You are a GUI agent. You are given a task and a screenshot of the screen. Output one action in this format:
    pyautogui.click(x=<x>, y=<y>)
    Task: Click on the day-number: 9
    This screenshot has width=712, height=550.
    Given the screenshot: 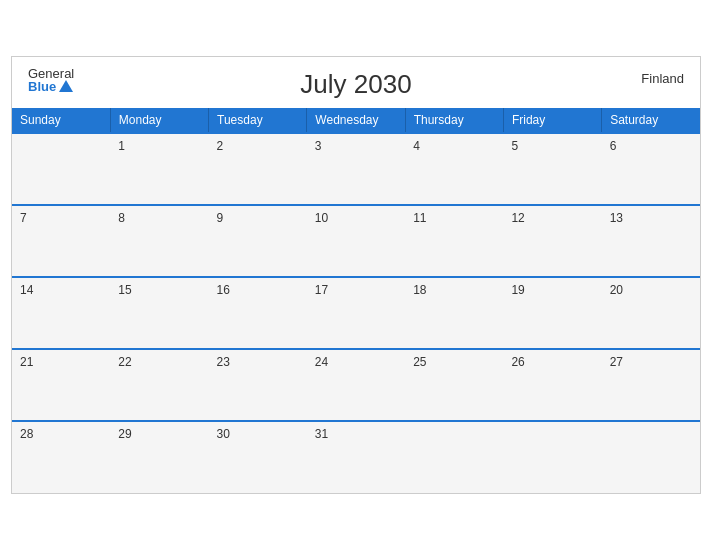 What is the action you would take?
    pyautogui.click(x=220, y=218)
    